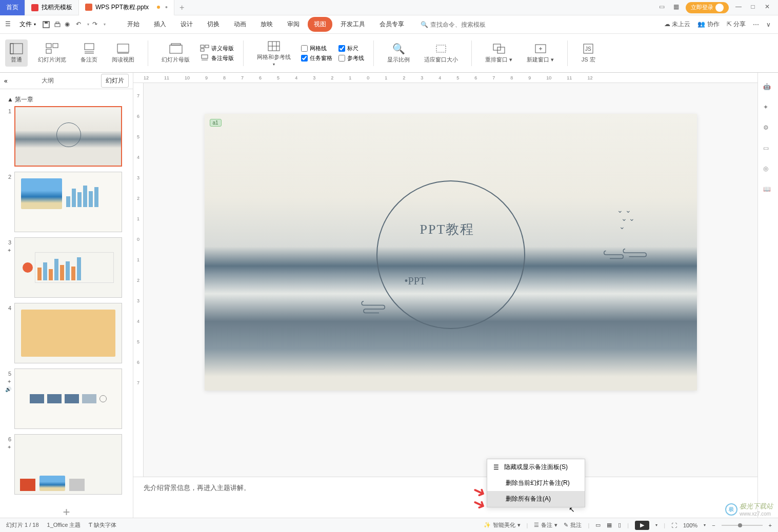 Image resolution: width=778 pixels, height=532 pixels. What do you see at coordinates (320, 25) in the screenshot?
I see `menu-tab-视图: 视图` at bounding box center [320, 25].